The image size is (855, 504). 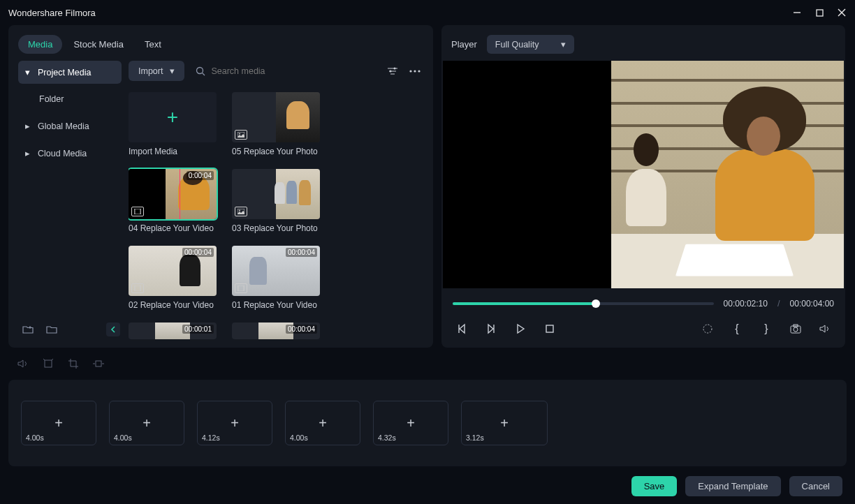 What do you see at coordinates (175, 305) in the screenshot?
I see `media-label: 02 Replace Your Video` at bounding box center [175, 305].